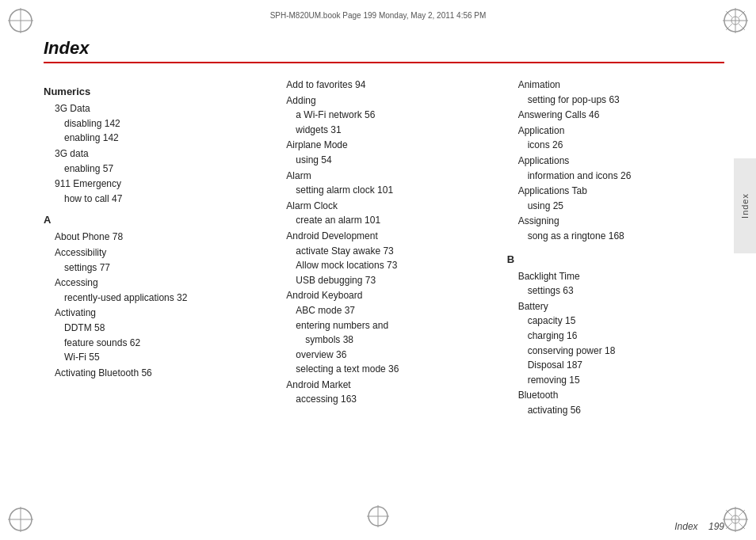 The width and height of the screenshot is (756, 540). What do you see at coordinates (384, 214) in the screenshot?
I see `entry-alarm-clock: Alarm Clock create an alarm 101` at bounding box center [384, 214].